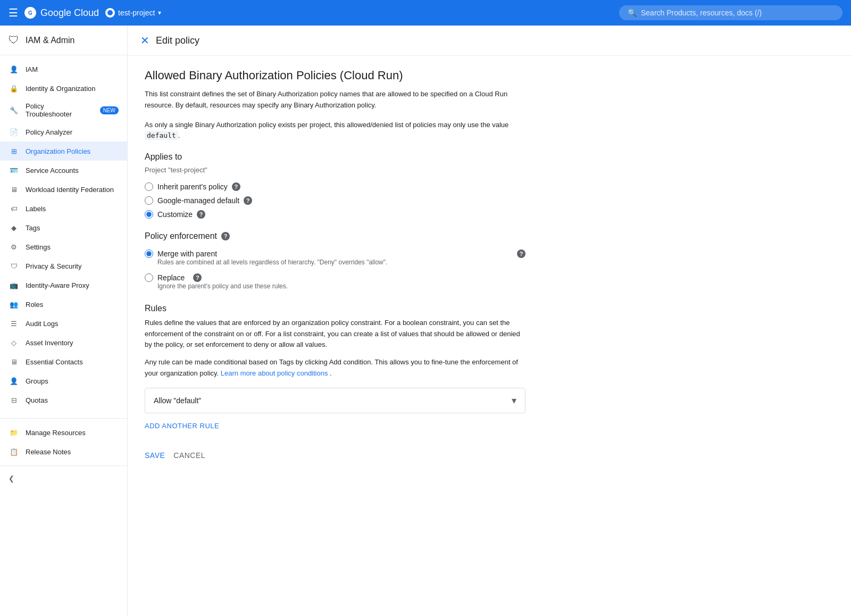  What do you see at coordinates (64, 321) in the screenshot?
I see `sidebar: 🛡 IAM & Admin 👤 IAM 🔒 Identity & Organiz…` at bounding box center [64, 321].